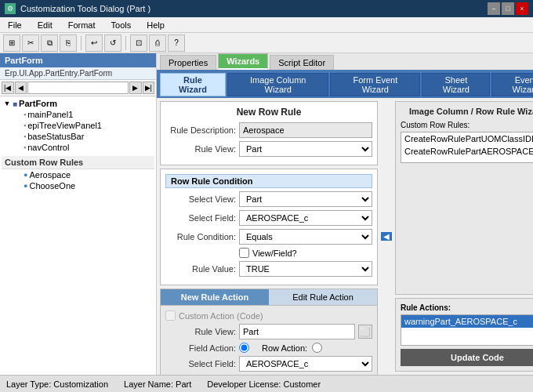 This screenshot has width=533, height=392. I want to click on tab-properties: Properties, so click(188, 63).